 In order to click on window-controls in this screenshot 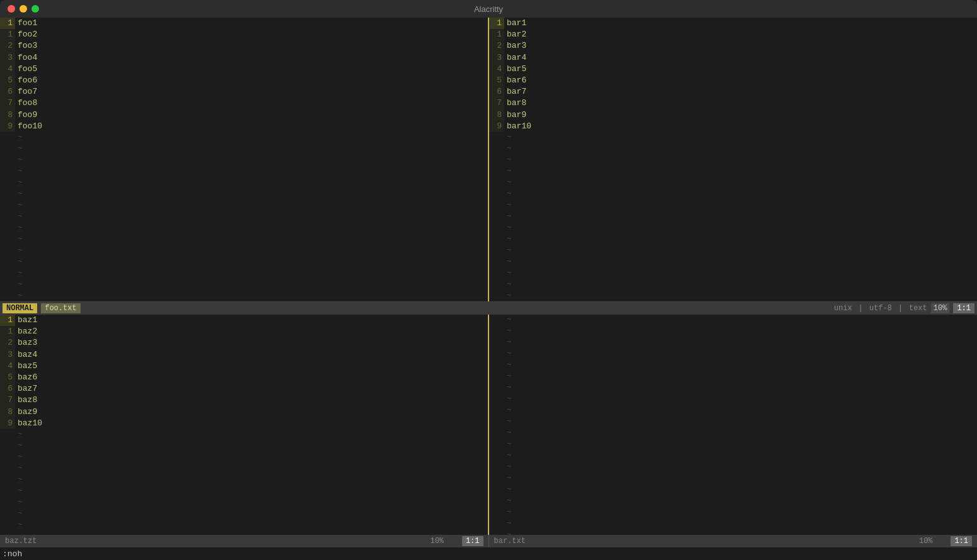, I will do `click(23, 9)`.